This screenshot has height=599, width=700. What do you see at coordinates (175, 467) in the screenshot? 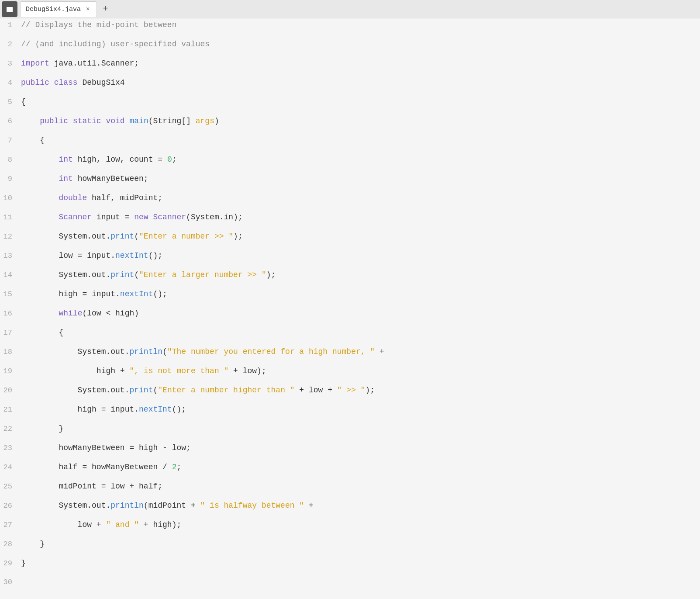
I see `code-token: 2` at bounding box center [175, 467].